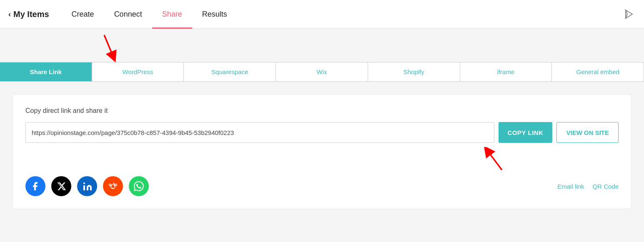 This screenshot has width=644, height=242. I want to click on share-section-label: Copy direct link and share it, so click(322, 111).